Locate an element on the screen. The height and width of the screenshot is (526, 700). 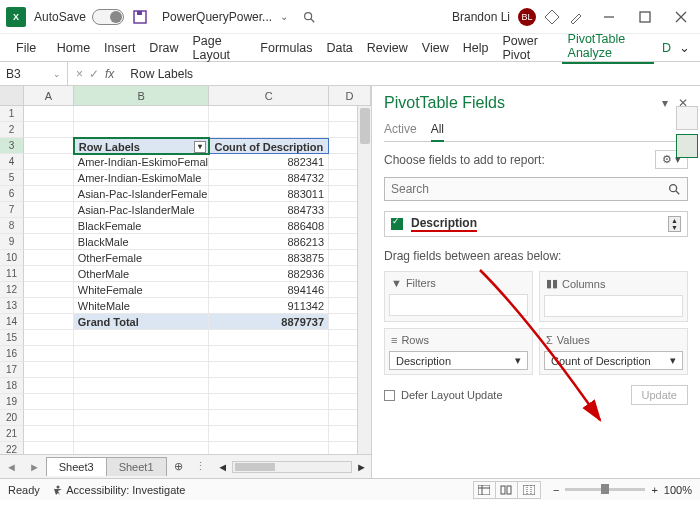
row-header: 2 is located at coordinates (12, 130).